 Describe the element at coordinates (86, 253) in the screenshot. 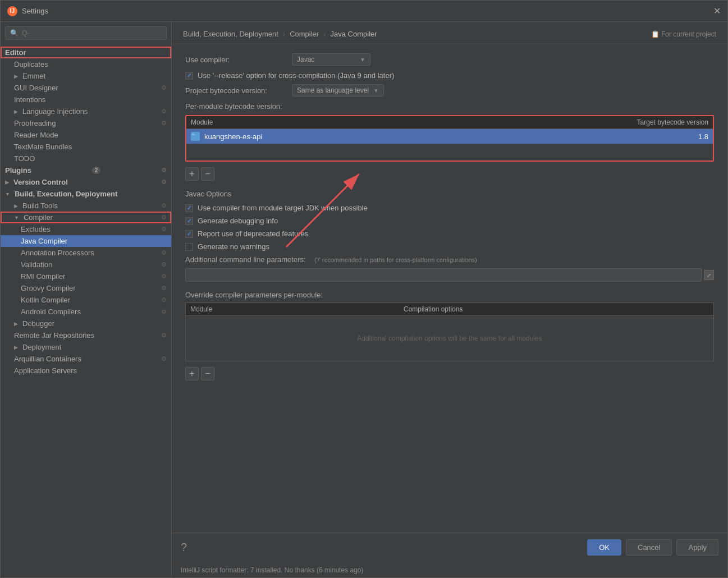

I see `sidebar-item-annotation-processors: Annotation Processors ⚙` at that location.